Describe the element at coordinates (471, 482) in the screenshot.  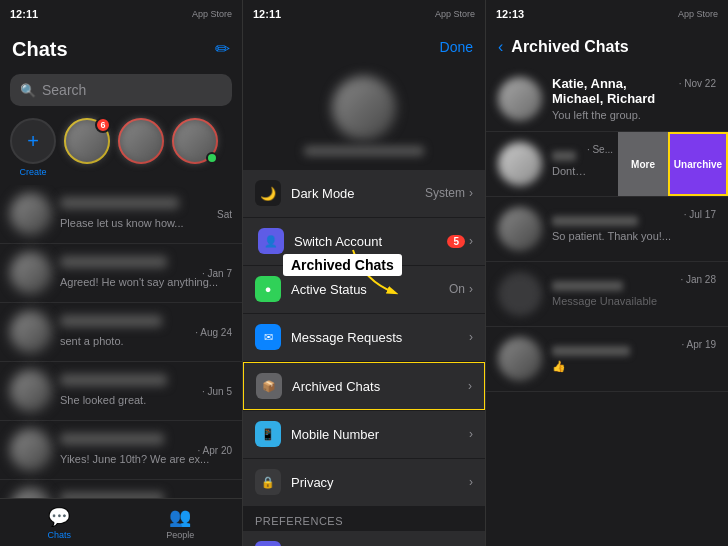
I see `privacy-chevron: ›` at that location.